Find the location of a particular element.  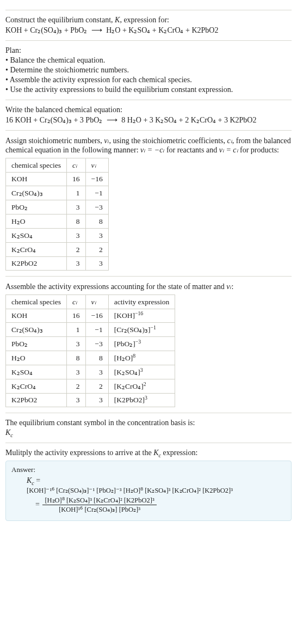

intro-section: Construct the equilibrium constant, K, e… is located at coordinates (148, 22).